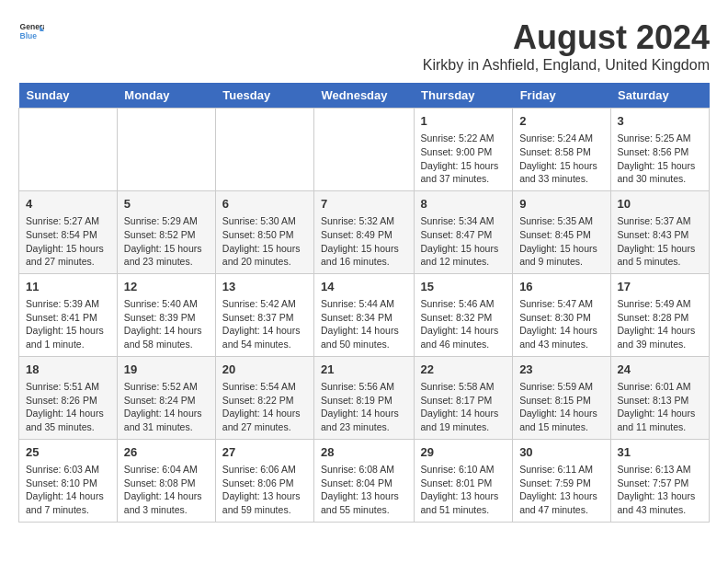  What do you see at coordinates (660, 121) in the screenshot?
I see `day-number: 3` at bounding box center [660, 121].